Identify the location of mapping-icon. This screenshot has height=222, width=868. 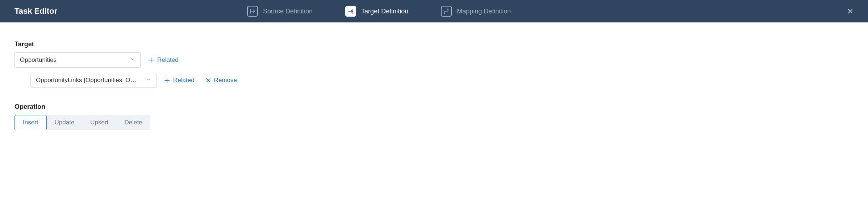
(446, 11).